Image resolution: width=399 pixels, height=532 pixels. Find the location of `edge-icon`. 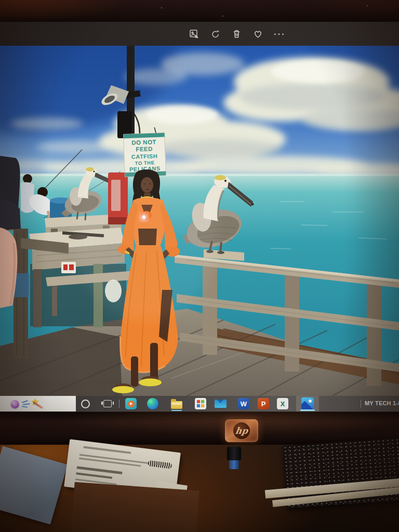

edge-icon is located at coordinates (153, 404).